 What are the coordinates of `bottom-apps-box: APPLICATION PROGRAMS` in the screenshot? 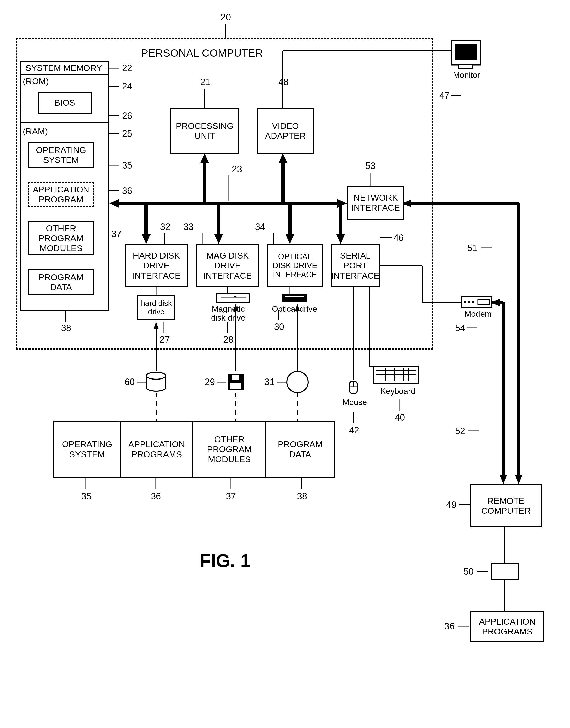 It's located at (157, 449).